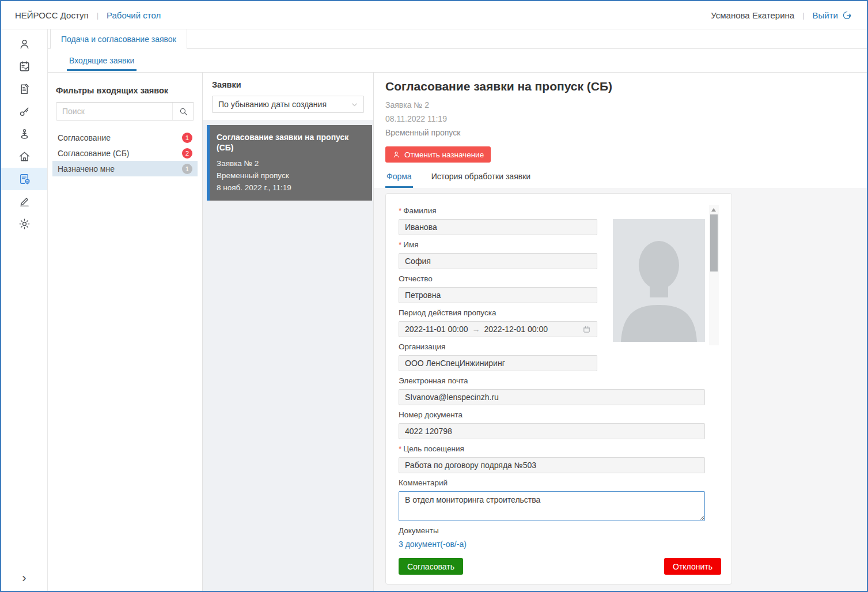 The height and width of the screenshot is (592, 868). Describe the element at coordinates (24, 89) in the screenshot. I see `pass-document-icon` at that location.